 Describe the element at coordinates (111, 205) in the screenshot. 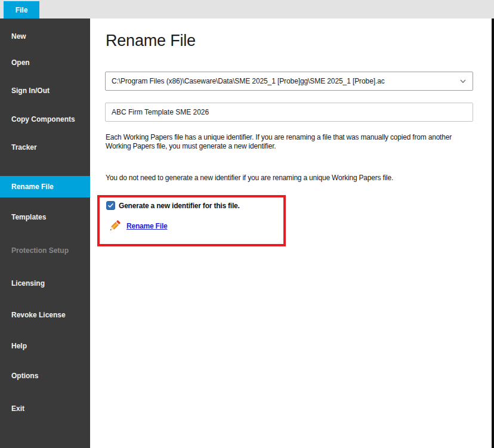

I see `checkmark-icon` at that location.